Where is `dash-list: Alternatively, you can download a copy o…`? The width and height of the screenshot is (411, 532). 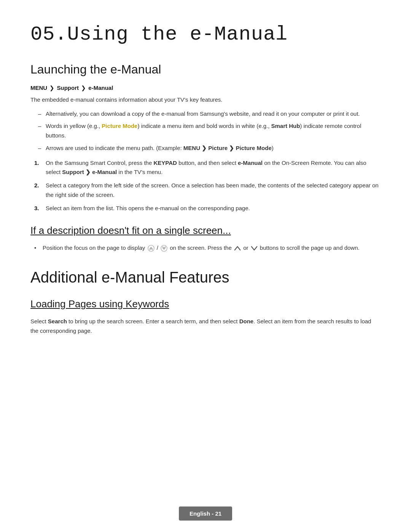
dash-list: Alternatively, you can download a copy o… is located at coordinates (206, 131).